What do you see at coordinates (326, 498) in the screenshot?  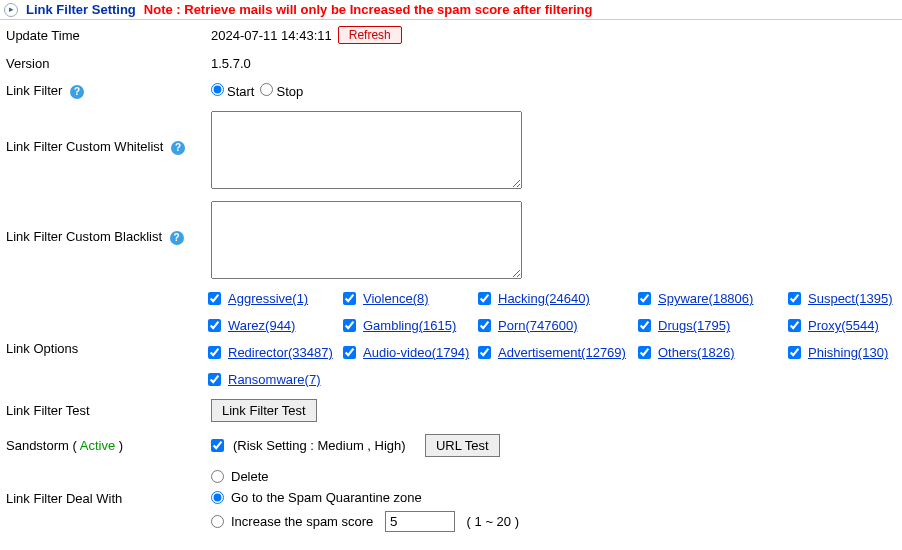 I see `radio-quarantine-label: Go to the Spam Quarantine zone` at bounding box center [326, 498].